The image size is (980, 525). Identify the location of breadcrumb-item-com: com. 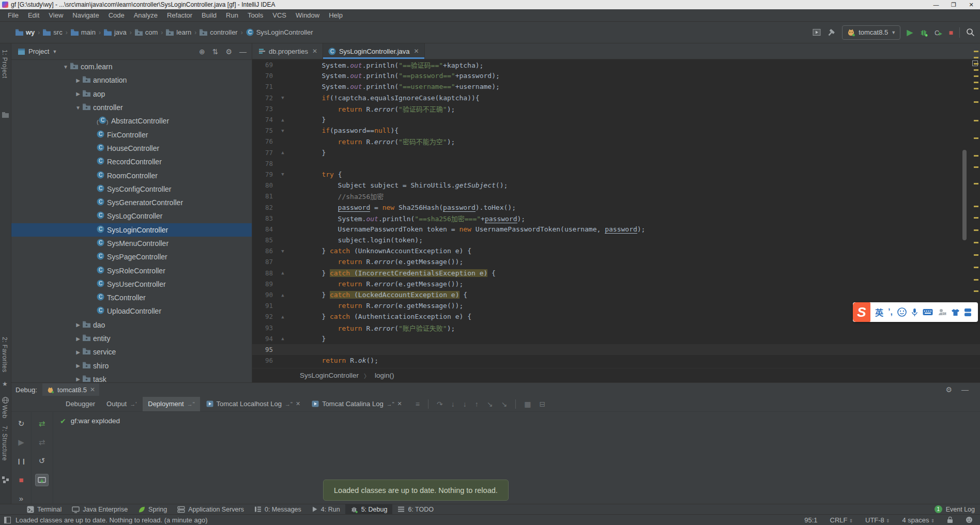
(147, 32).